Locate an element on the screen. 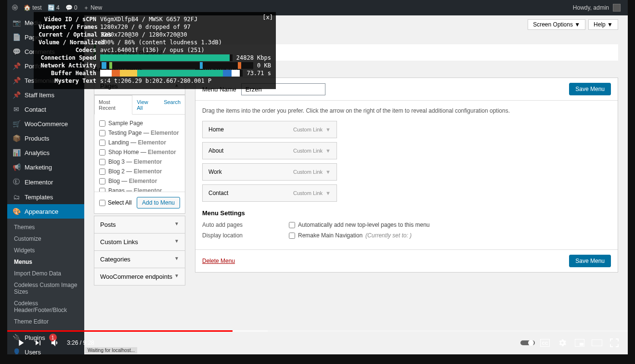 The image size is (635, 364). submenu-customize: Customize is located at coordinates (46, 239).